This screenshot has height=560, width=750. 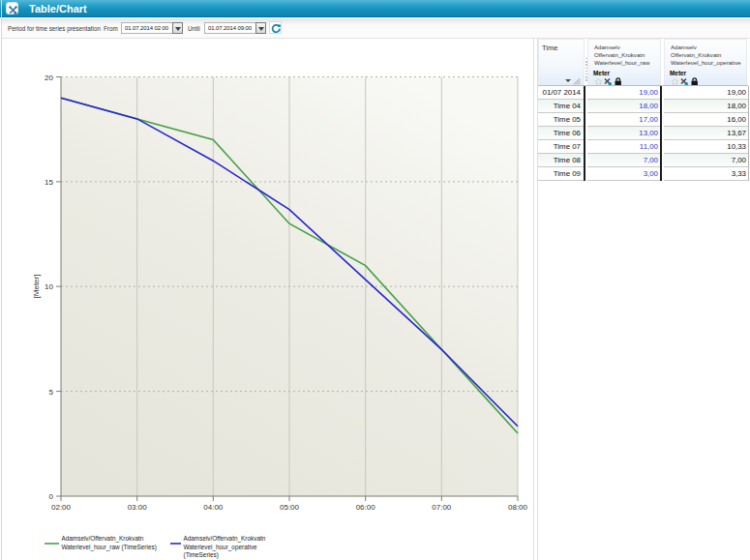 I want to click on svg-text: 02:00, so click(x=62, y=507).